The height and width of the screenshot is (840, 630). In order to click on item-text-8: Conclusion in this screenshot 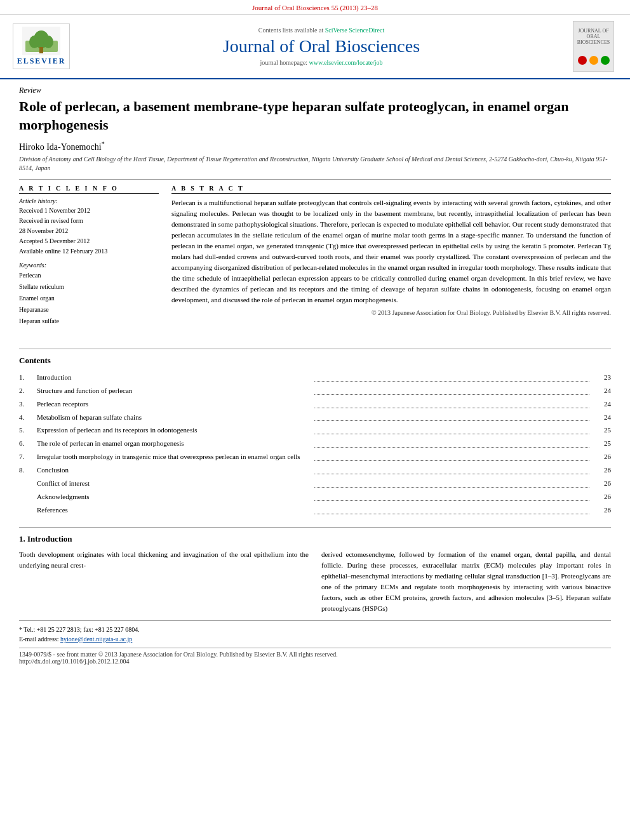, I will do `click(174, 470)`.